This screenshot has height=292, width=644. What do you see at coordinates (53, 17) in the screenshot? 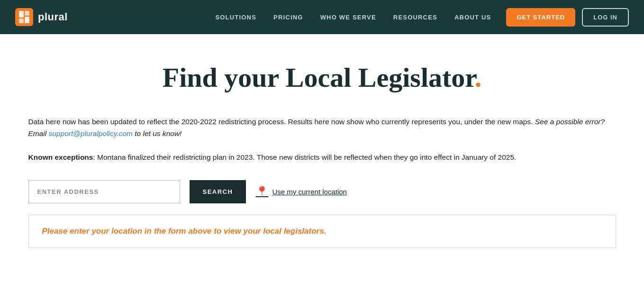
I see `logo-text: plural` at bounding box center [53, 17].